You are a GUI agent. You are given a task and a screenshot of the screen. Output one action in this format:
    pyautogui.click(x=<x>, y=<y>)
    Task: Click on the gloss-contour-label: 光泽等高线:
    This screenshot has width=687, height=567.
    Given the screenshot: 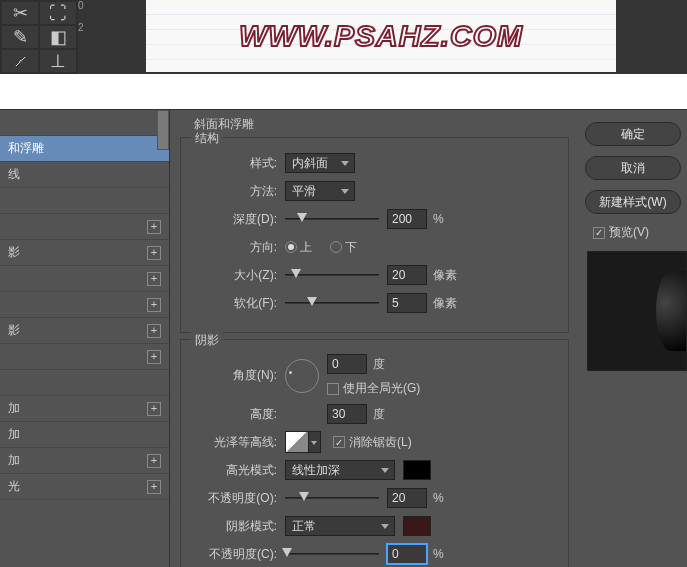 What is the action you would take?
    pyautogui.click(x=234, y=442)
    